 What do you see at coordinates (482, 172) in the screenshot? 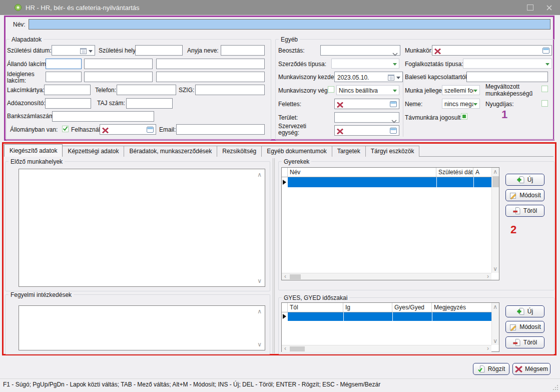
I see `gyerekek-col-a: A` at bounding box center [482, 172].